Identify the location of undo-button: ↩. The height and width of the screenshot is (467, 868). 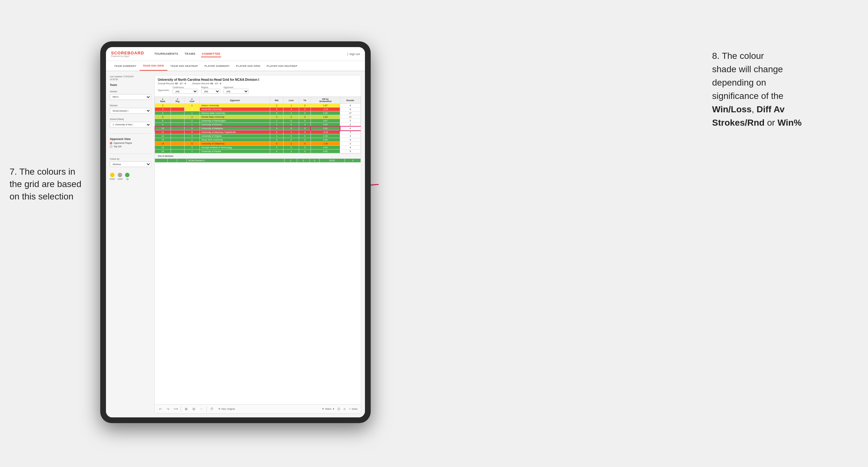
(160, 409).